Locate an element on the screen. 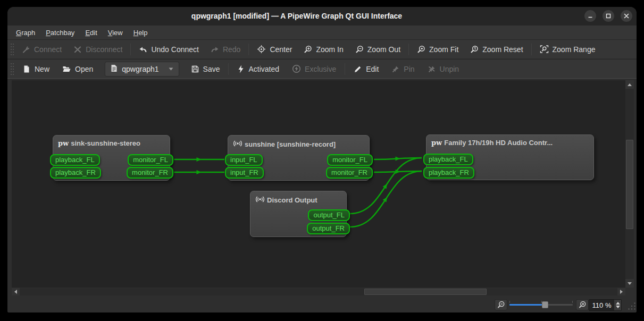 This screenshot has width=644, height=321. port-input-fr: input_FR is located at coordinates (245, 173).